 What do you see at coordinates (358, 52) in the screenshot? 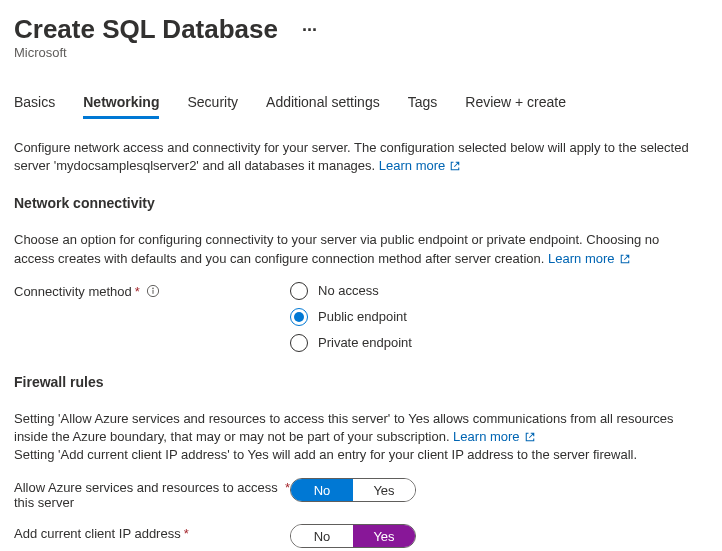
I see `publisher-label: Microsoft` at bounding box center [358, 52].